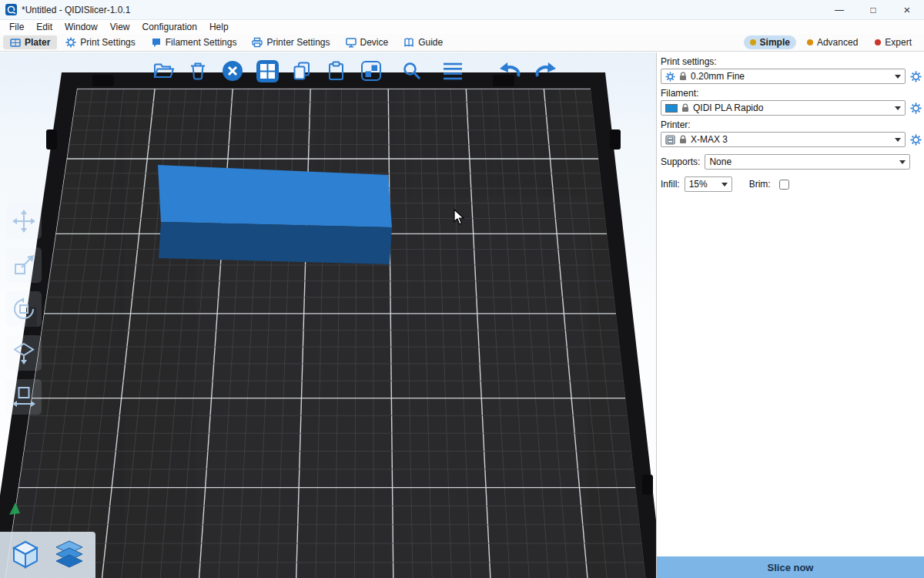 This screenshot has width=924, height=578. Describe the element at coordinates (783, 108) in the screenshot. I see `filament-combo: QIDI PLA Rapido` at that location.